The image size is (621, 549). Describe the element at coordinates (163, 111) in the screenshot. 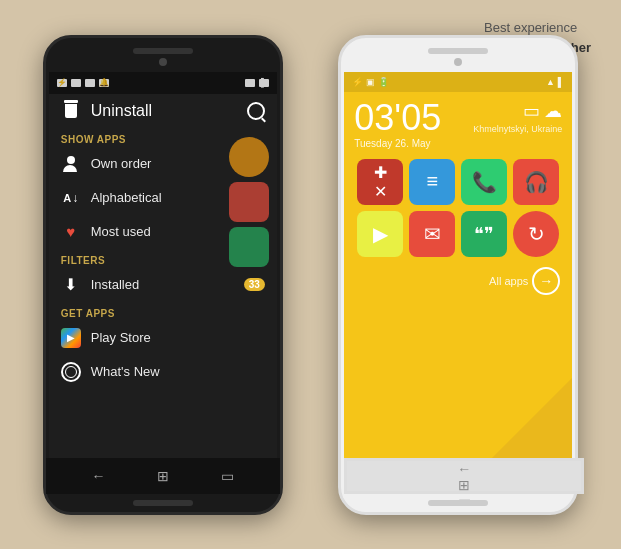

I see `uninstall-row: Uninstall` at that location.